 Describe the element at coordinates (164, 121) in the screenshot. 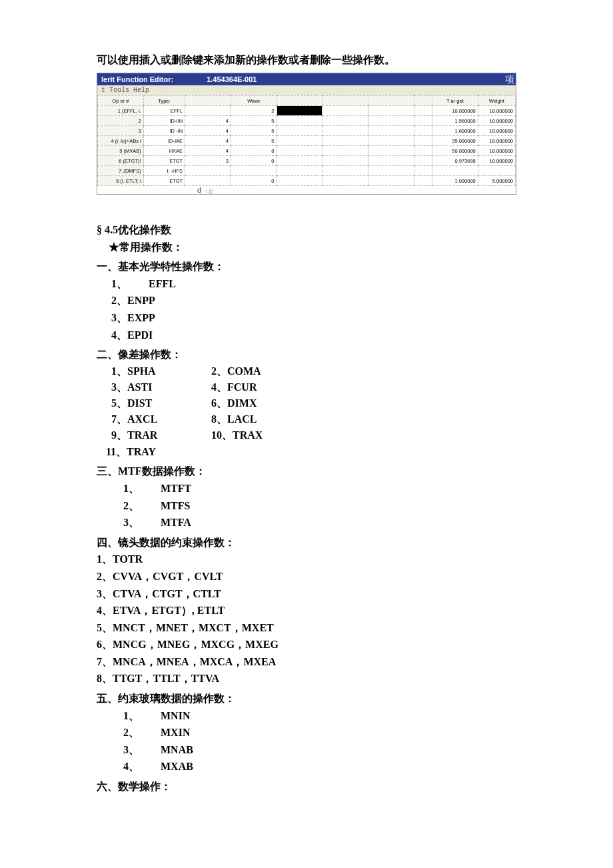

I see `cell: ID-IIN` at that location.